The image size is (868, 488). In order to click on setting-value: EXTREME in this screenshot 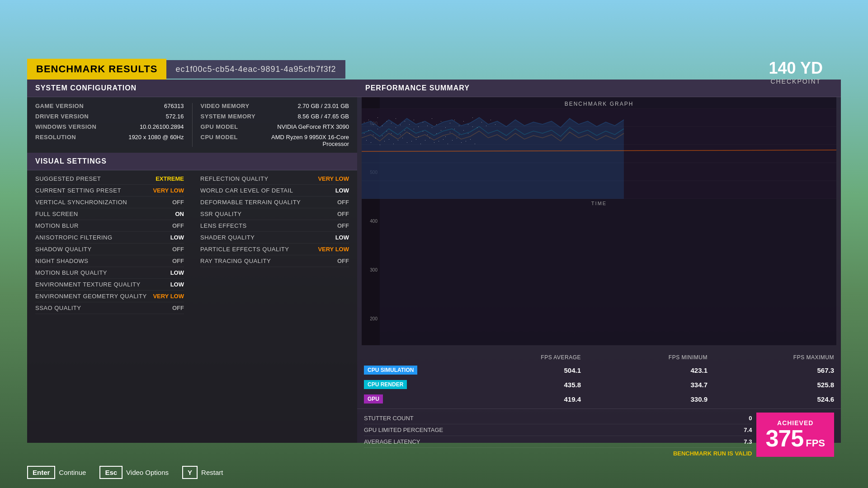, I will do `click(170, 179)`.